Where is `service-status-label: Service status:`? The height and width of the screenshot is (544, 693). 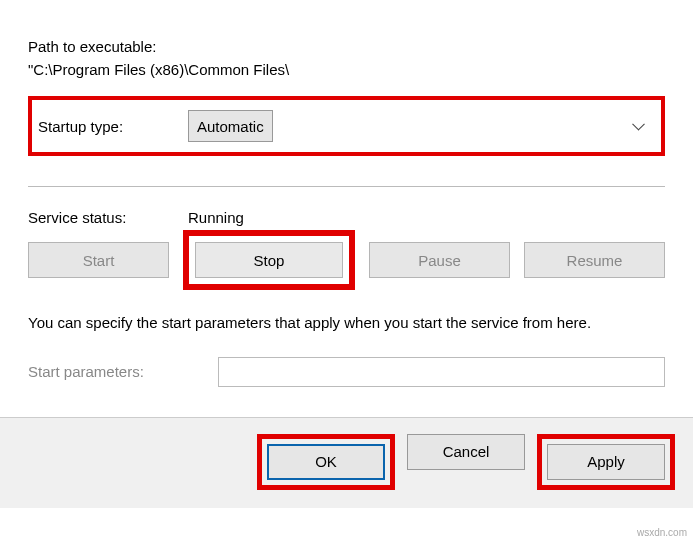
service-status-label: Service status: is located at coordinates (108, 218).